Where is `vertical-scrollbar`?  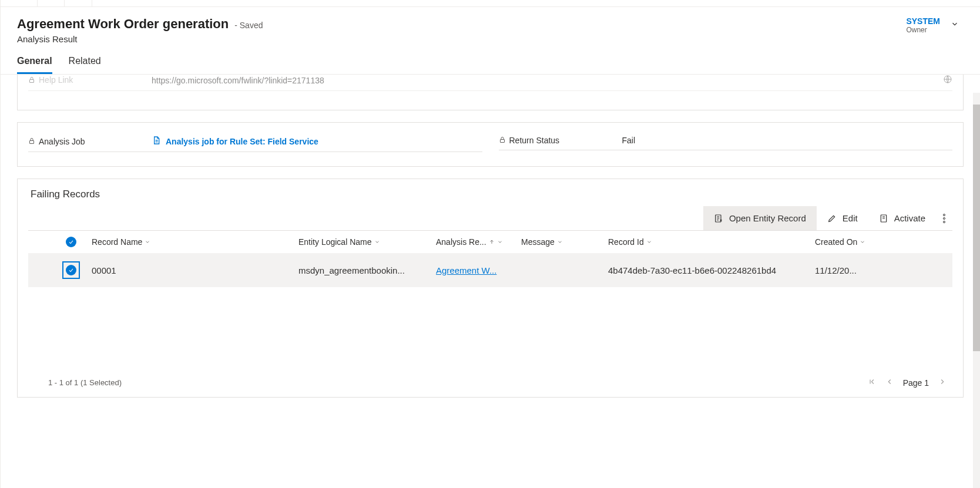 vertical-scrollbar is located at coordinates (976, 290).